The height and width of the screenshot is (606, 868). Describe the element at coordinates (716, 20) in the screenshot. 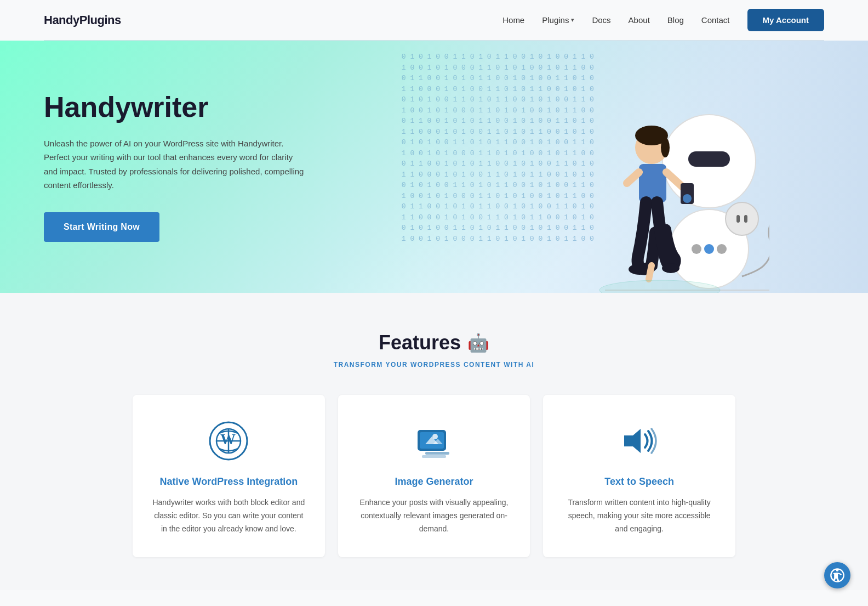

I see `nav-contact: Contact` at that location.